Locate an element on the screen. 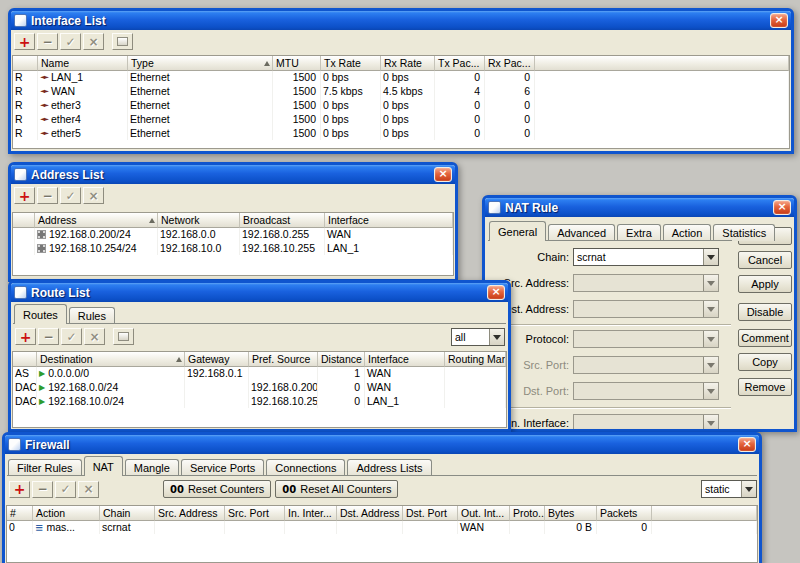 The width and height of the screenshot is (800, 563). routing-mark-column-header: Routing Mark is located at coordinates (476, 360).